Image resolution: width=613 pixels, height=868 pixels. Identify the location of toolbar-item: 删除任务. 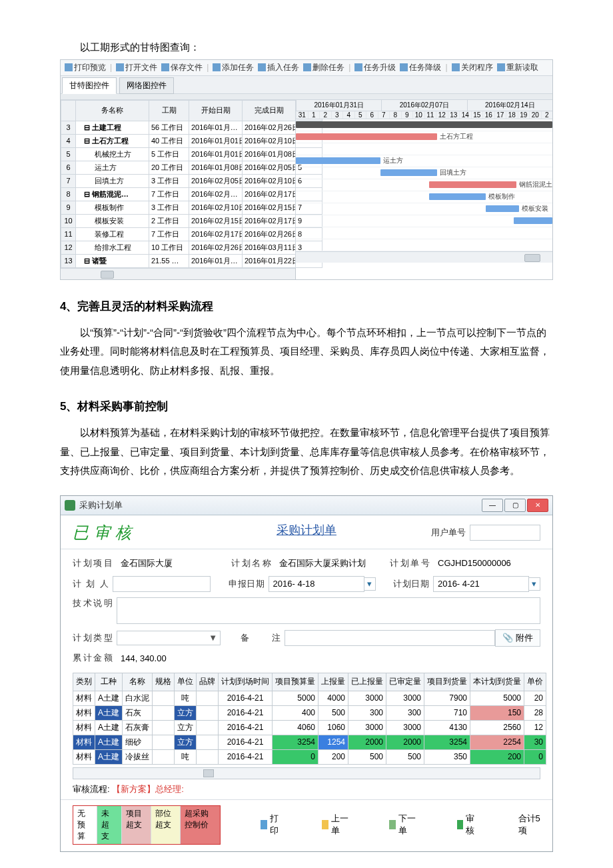
(324, 68).